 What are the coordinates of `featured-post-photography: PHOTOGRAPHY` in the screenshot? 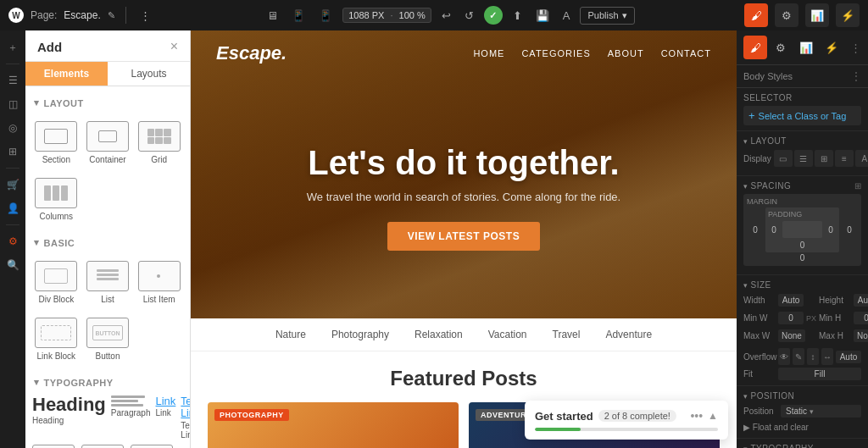 It's located at (333, 425).